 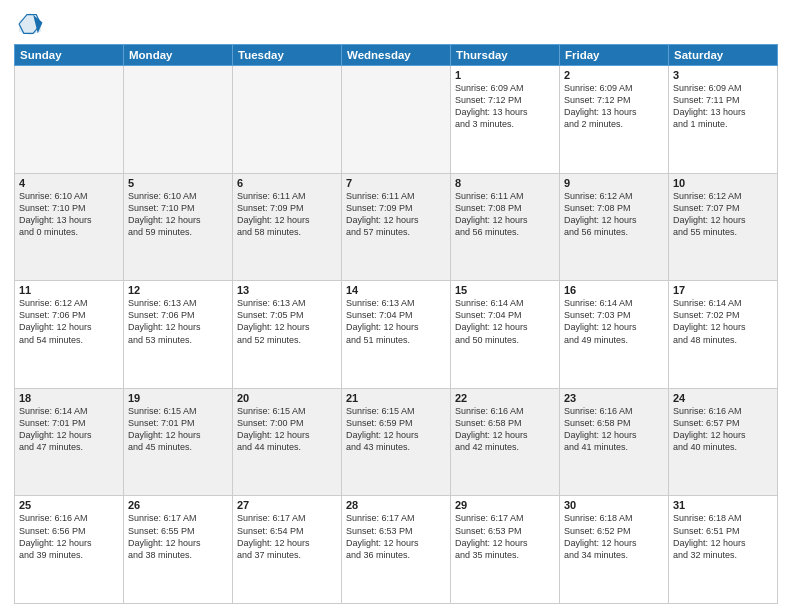 I want to click on day-number: 24, so click(x=723, y=398).